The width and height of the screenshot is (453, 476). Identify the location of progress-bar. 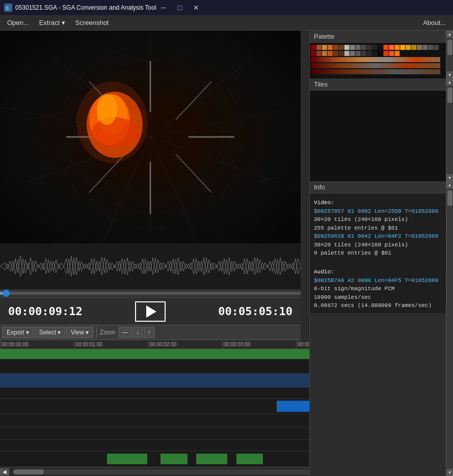
(150, 293).